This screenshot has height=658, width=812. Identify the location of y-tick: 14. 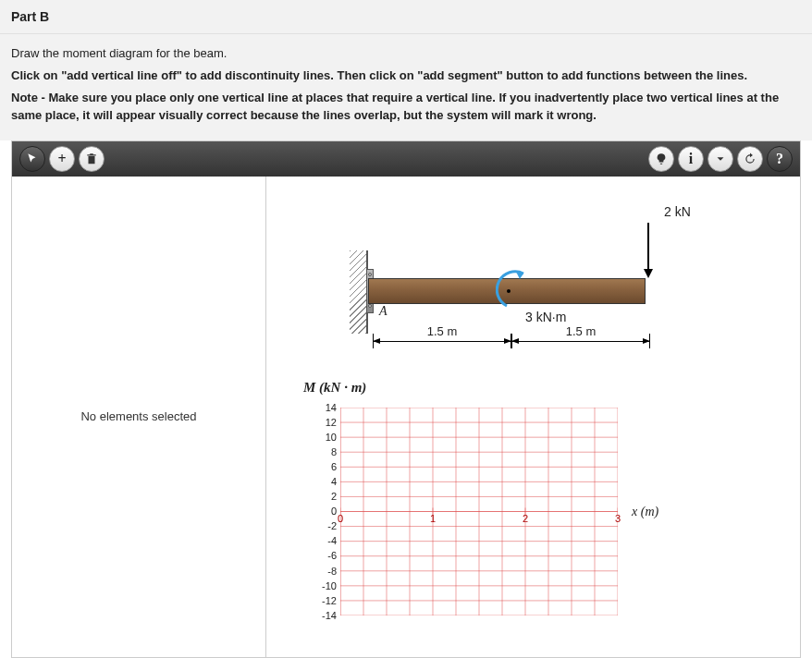
(320, 408).